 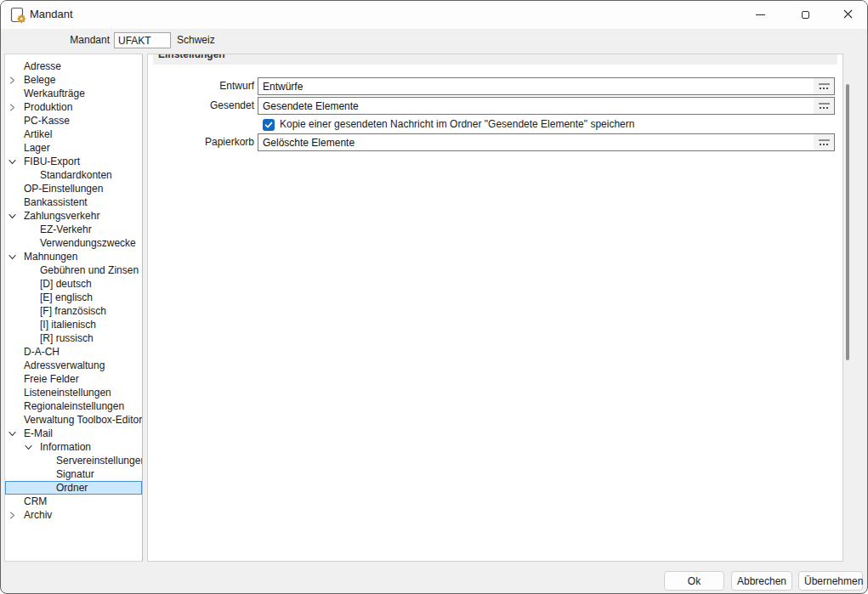 What do you see at coordinates (73, 270) in the screenshot?
I see `tree-item-gebühren-und-zinsen: Gebühren und Zinsen` at bounding box center [73, 270].